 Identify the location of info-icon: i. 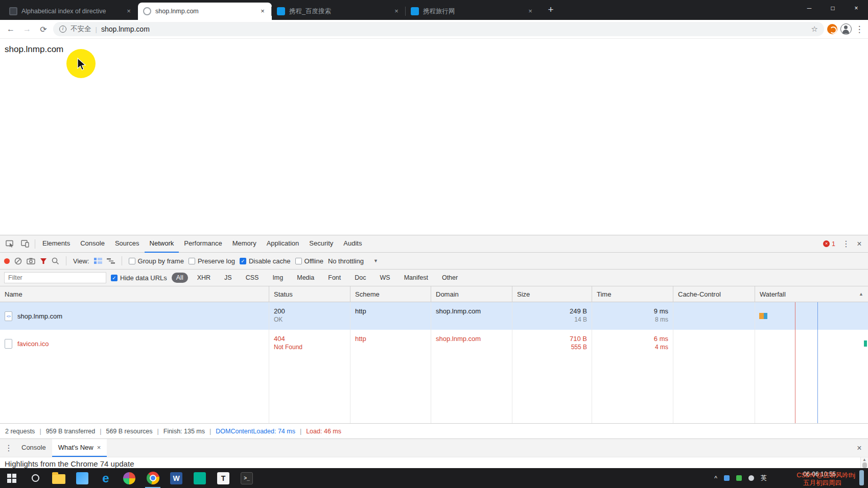
(63, 29).